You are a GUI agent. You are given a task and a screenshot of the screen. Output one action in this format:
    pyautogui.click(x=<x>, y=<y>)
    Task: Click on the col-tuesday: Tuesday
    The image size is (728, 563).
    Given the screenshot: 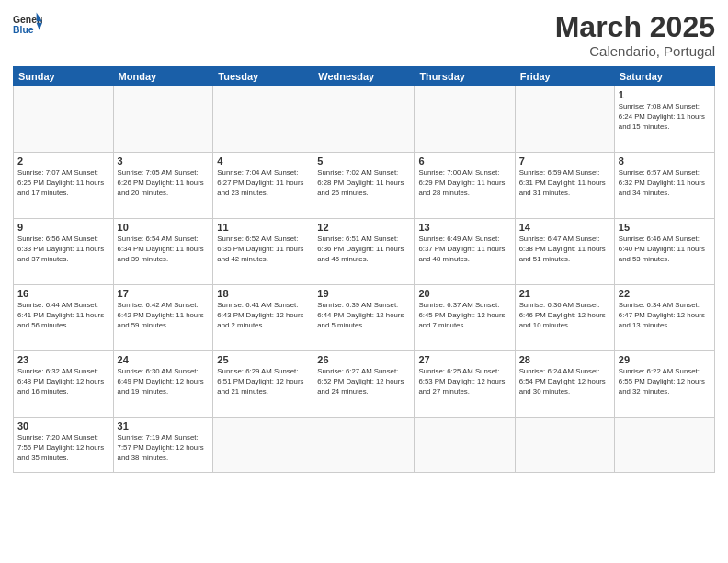 What is the action you would take?
    pyautogui.click(x=263, y=77)
    